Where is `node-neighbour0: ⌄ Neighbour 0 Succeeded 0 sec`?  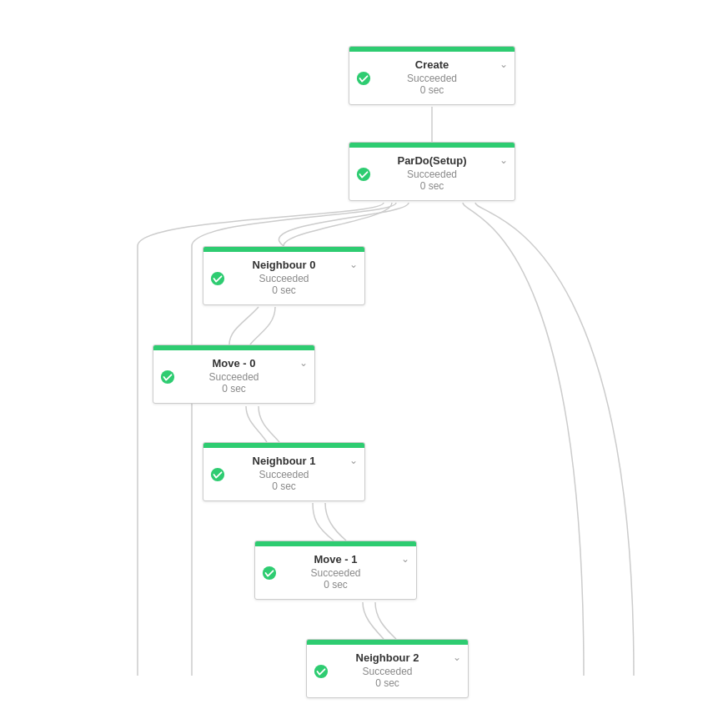 node-neighbour0: ⌄ Neighbour 0 Succeeded 0 sec is located at coordinates (284, 275).